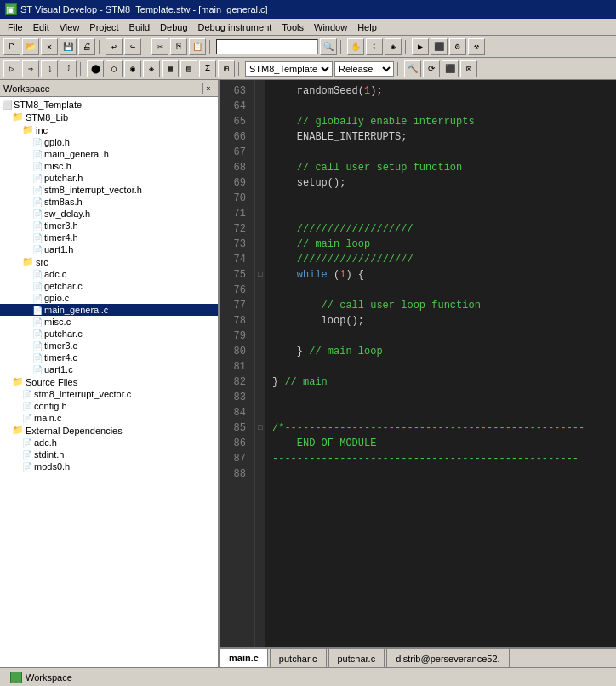 This screenshot has width=616, height=686. Describe the element at coordinates (109, 431) in the screenshot. I see `tree-item: 📁External Dependencies` at that location.